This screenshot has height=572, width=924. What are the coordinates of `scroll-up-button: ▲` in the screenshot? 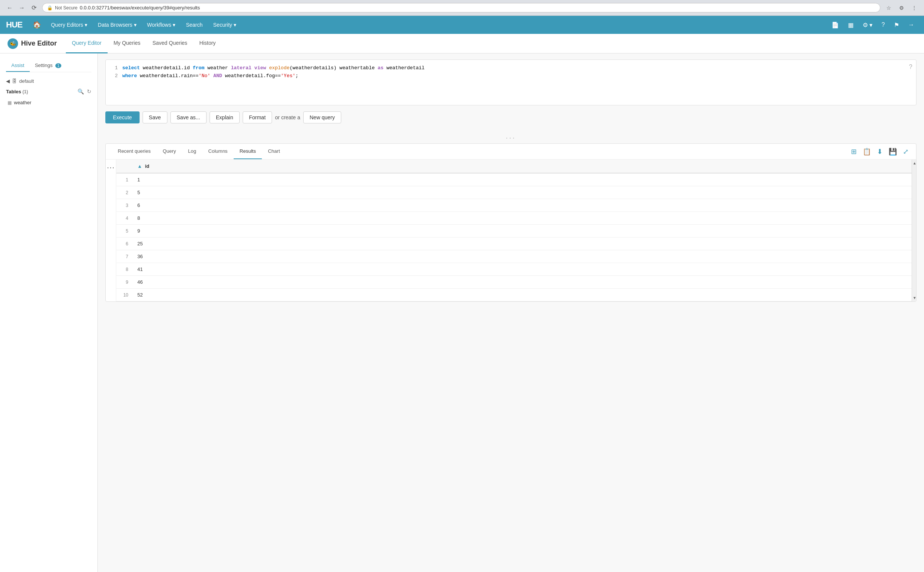 It's located at (914, 163).